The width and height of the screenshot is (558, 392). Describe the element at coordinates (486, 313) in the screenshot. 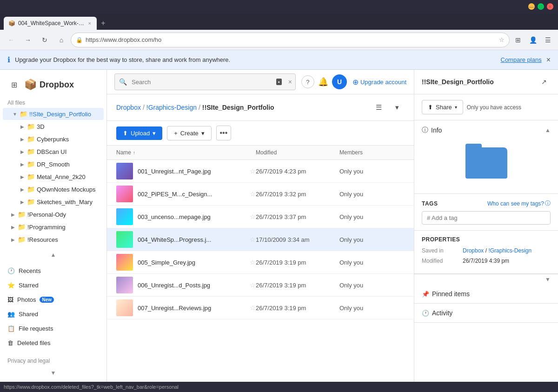

I see `activity-header: 🕐 Activity` at that location.